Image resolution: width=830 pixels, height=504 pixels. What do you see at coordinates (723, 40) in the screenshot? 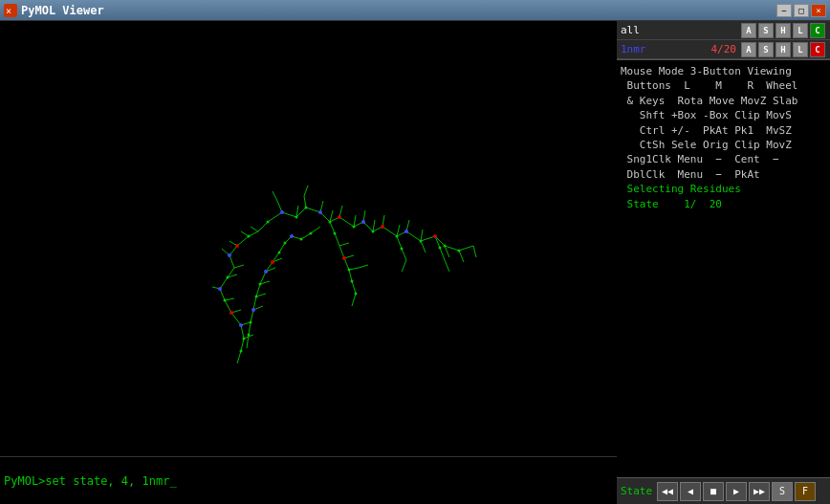
I see `object-list: all A S H L C 1nmr 4/20 A S H L C` at bounding box center [723, 40].